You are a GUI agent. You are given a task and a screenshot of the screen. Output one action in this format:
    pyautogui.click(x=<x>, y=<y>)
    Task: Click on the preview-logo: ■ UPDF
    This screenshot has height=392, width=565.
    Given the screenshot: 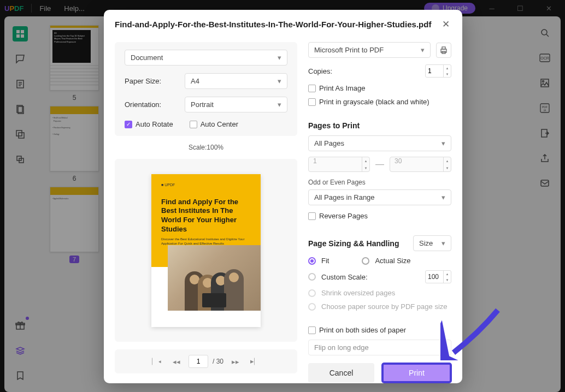 What is the action you would take?
    pyautogui.click(x=206, y=185)
    